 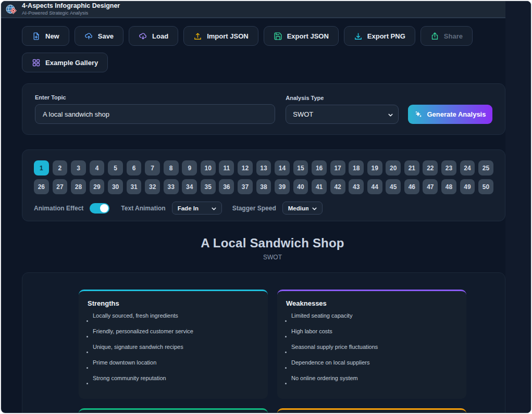 I want to click on slide-number-46-button: 46, so click(x=412, y=186).